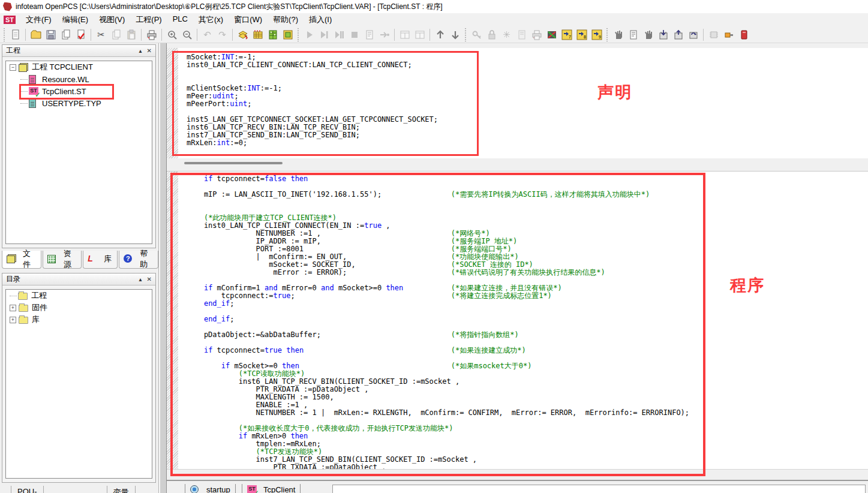 Image resolution: width=868 pixels, height=493 pixels. Describe the element at coordinates (131, 35) in the screenshot. I see `paste-button` at that location.